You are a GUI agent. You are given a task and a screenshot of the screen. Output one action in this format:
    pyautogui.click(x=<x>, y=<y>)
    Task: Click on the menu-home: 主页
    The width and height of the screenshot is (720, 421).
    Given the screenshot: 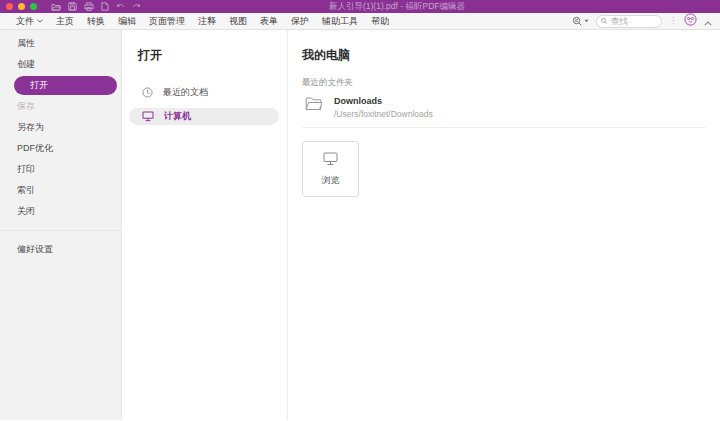 What is the action you would take?
    pyautogui.click(x=65, y=22)
    